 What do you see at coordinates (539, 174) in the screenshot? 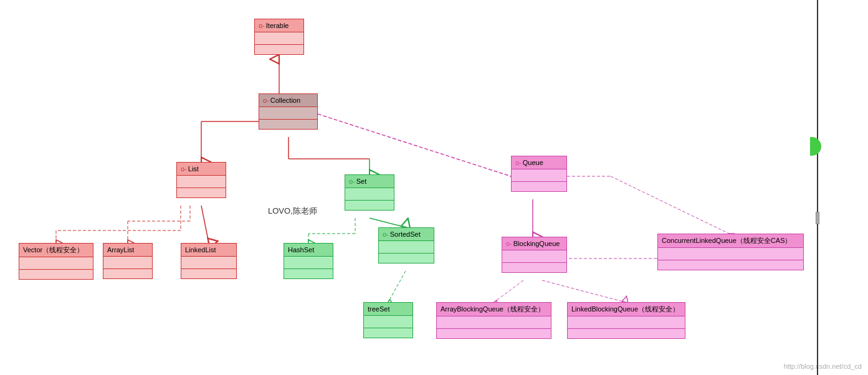
I see `queue-box: o- Queue` at bounding box center [539, 174].